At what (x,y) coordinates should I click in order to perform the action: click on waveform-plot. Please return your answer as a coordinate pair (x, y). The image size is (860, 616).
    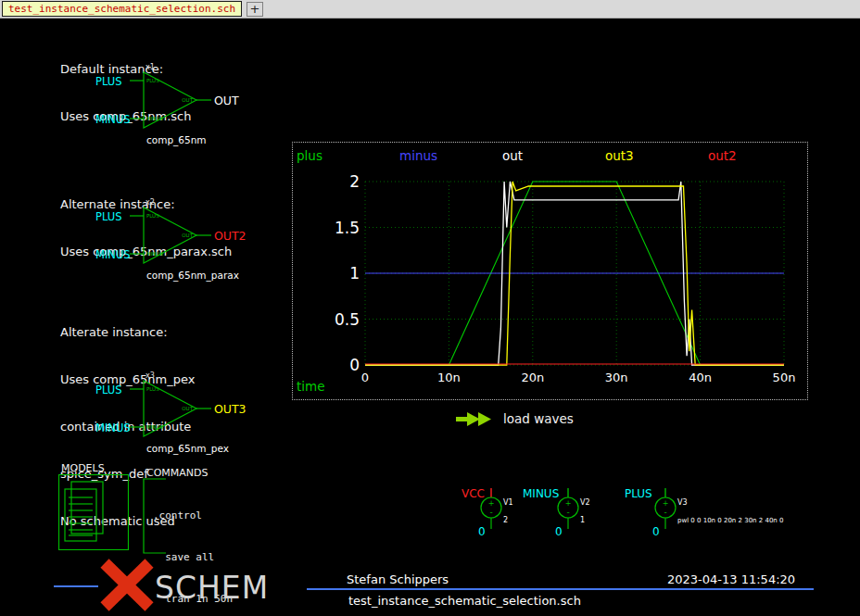
    Looking at the image, I should click on (575, 273).